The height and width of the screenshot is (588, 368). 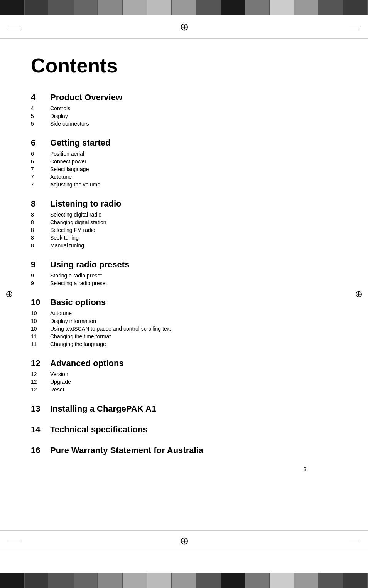 What do you see at coordinates (41, 344) in the screenshot?
I see `item-page: 11` at bounding box center [41, 344].